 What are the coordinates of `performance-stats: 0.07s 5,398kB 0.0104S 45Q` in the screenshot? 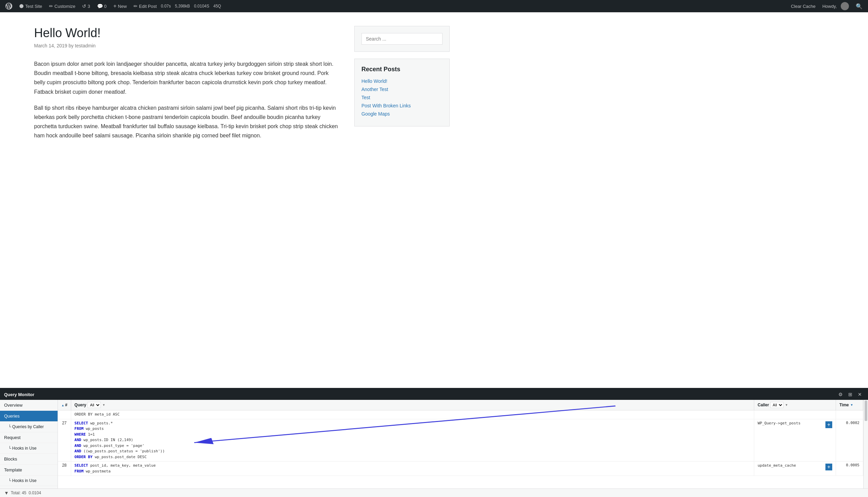 It's located at (191, 6).